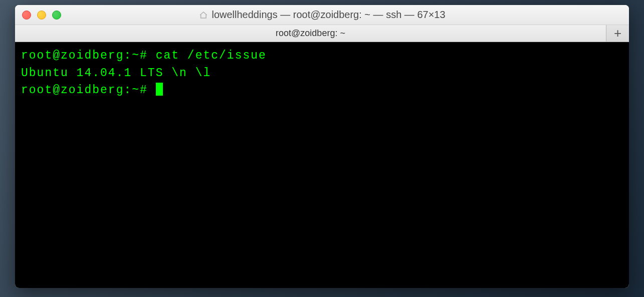 This screenshot has height=297, width=644. What do you see at coordinates (322, 56) in the screenshot?
I see `terminal-line-1: root@zoidberg:~# cat /etc/issue` at bounding box center [322, 56].